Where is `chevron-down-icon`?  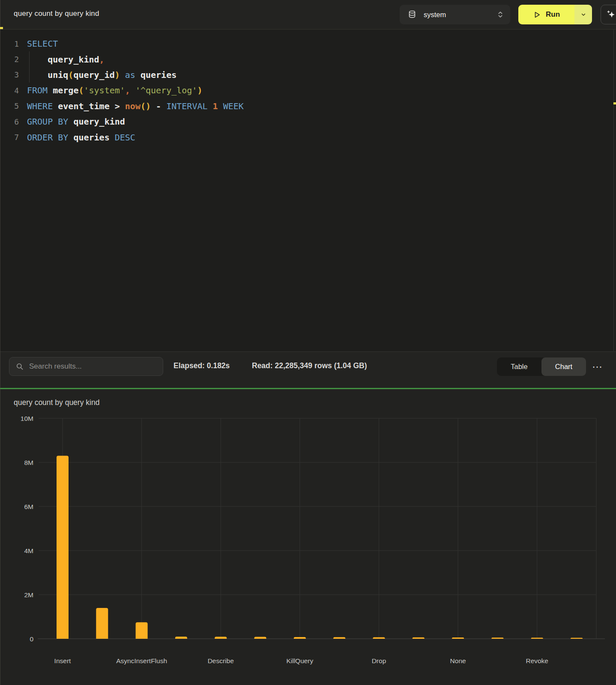
chevron-down-icon is located at coordinates (583, 15).